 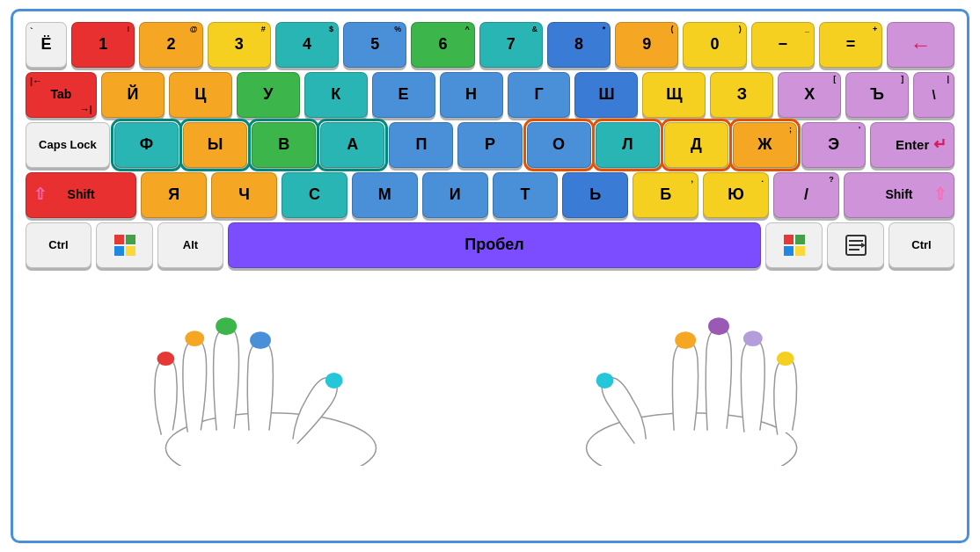 I want to click on key-з: З, so click(x=742, y=95).